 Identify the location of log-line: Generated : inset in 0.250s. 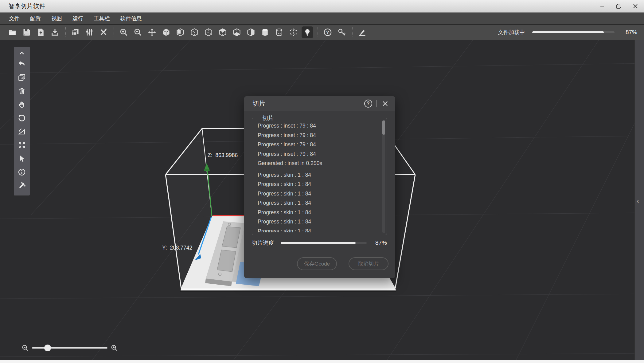
(316, 164).